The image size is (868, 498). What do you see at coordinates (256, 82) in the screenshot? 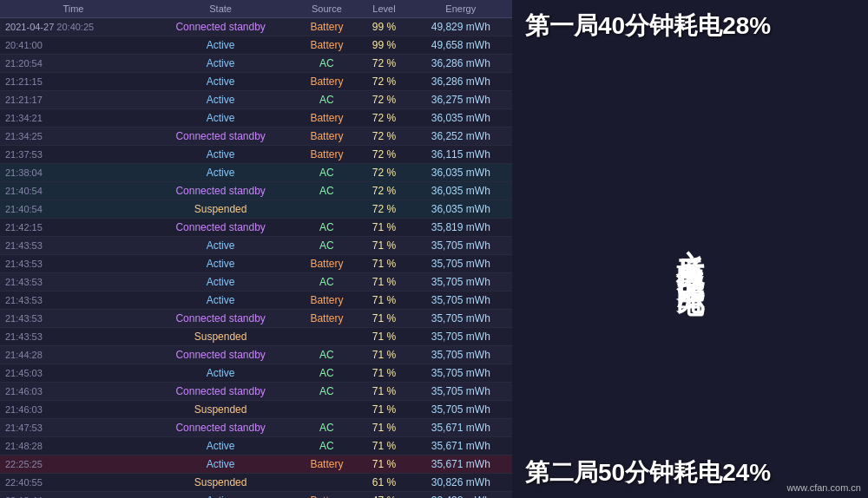
I see `table-row: 21:21:15ActiveBattery72 %36,286 mWh` at bounding box center [256, 82].